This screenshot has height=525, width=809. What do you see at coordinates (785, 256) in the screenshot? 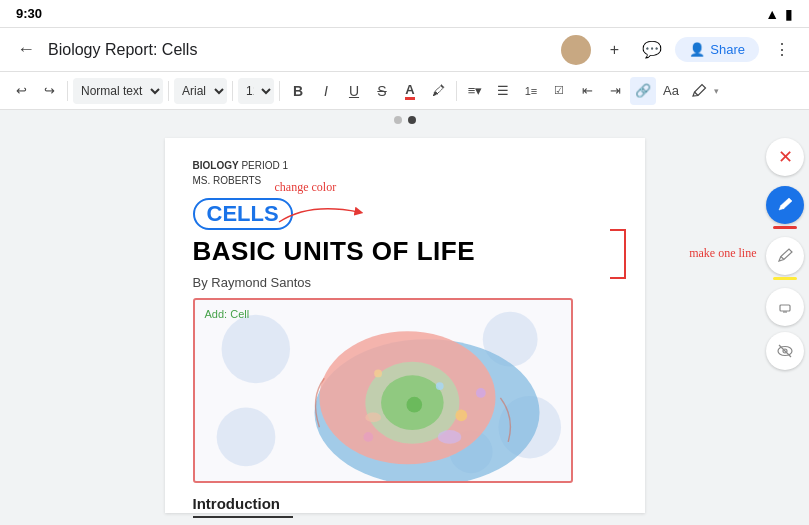
I see `highlight-icon` at bounding box center [785, 256].